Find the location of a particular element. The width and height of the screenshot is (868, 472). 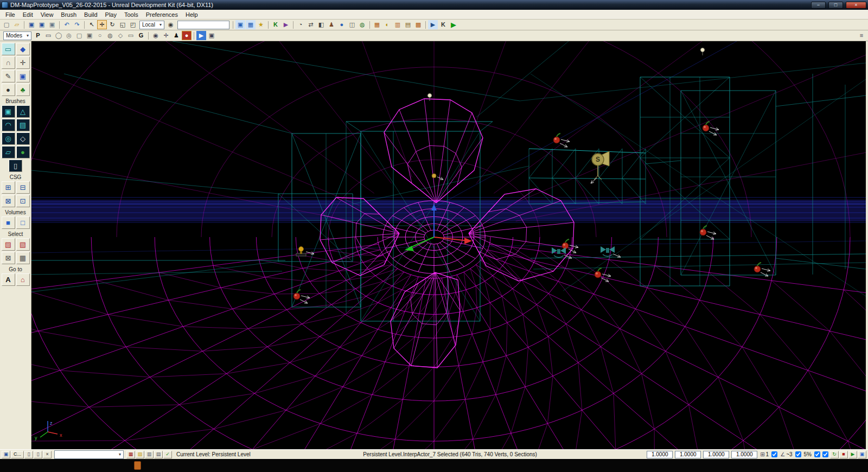

rotation-grid-icon: ∠ is located at coordinates (782, 455).